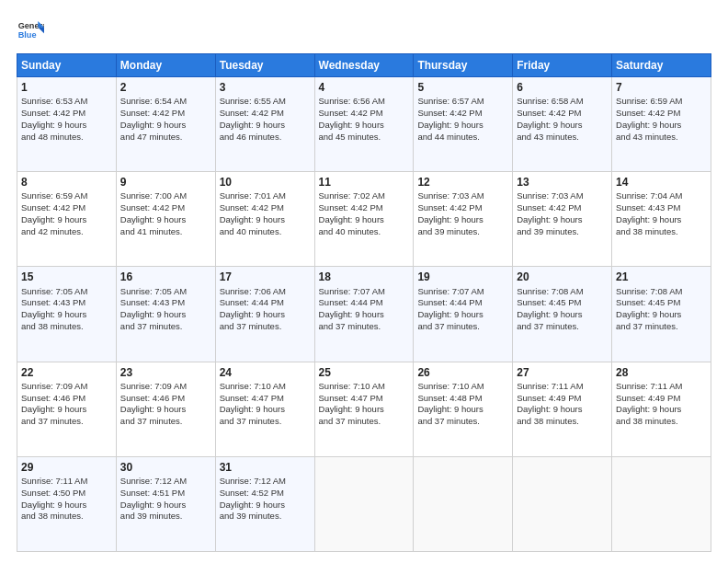  I want to click on svg-text: Blue, so click(28, 35).